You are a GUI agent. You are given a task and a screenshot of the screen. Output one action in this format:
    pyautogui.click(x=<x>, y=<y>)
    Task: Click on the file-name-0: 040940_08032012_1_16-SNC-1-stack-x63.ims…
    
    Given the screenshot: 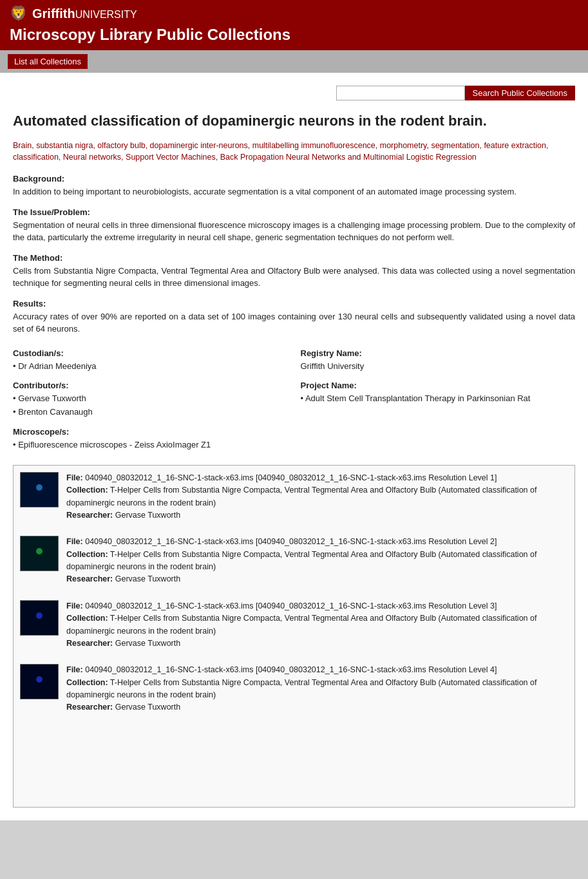 What is the action you would take?
    pyautogui.click(x=291, y=478)
    